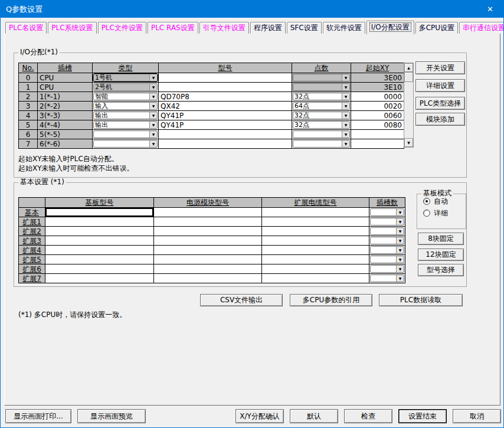  What do you see at coordinates (344, 28) in the screenshot?
I see `tab-device: 软元件设置` at bounding box center [344, 28].